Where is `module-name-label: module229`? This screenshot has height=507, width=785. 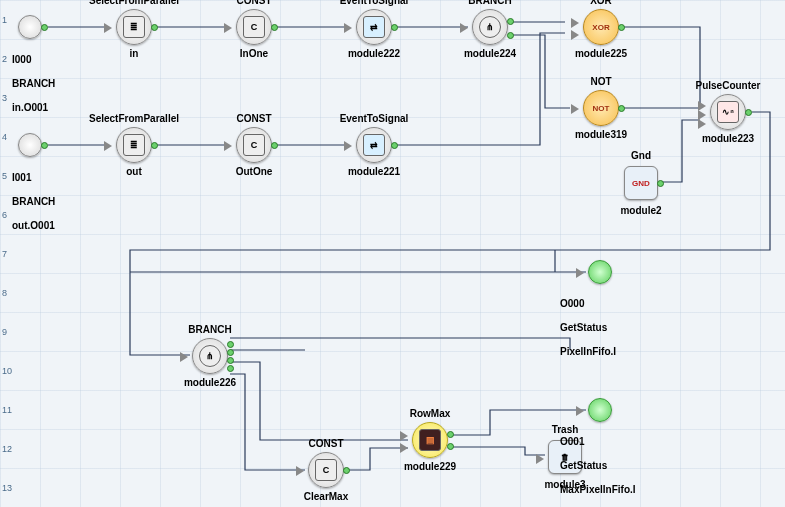
module-name-label: module229 is located at coordinates (430, 466).